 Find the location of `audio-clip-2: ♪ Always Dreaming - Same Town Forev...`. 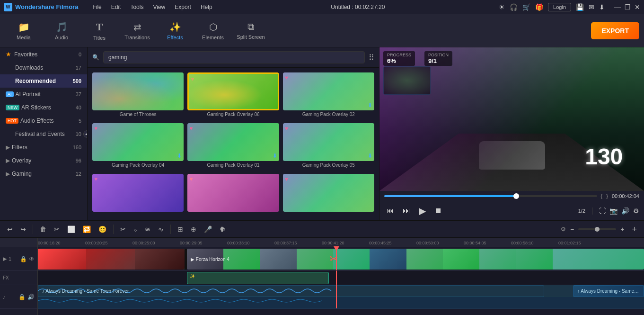

audio-clip-2: ♪ Always Dreaming - Same Town Forev... is located at coordinates (609, 291).